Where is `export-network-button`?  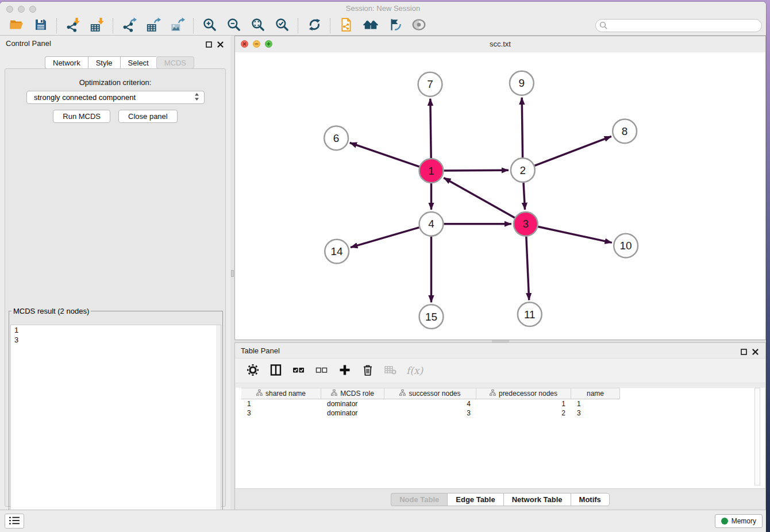 export-network-button is located at coordinates (129, 26).